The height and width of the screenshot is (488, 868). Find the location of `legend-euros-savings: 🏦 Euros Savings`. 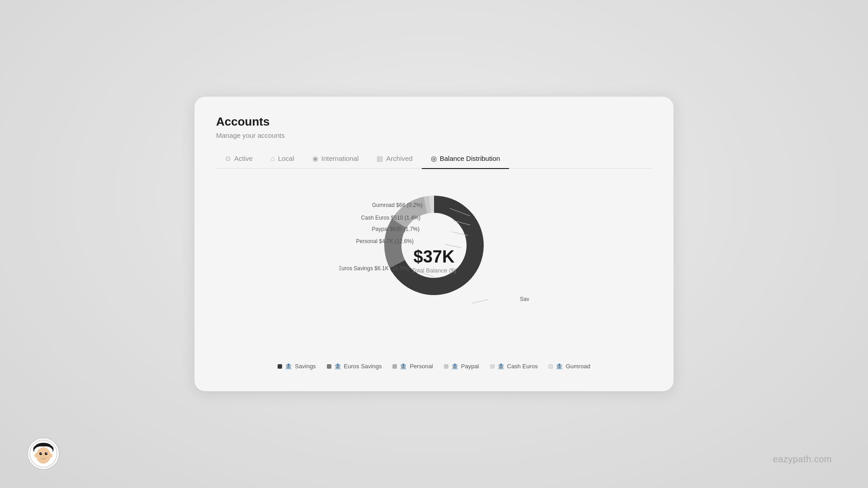

legend-euros-savings: 🏦 Euros Savings is located at coordinates (354, 366).